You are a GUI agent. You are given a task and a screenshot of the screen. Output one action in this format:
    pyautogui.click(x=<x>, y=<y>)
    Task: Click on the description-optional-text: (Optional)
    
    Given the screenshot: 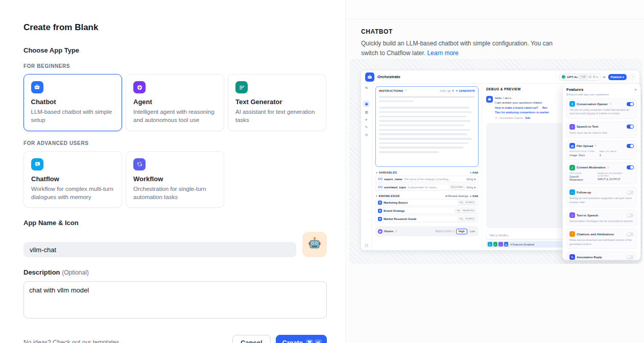 What is the action you would take?
    pyautogui.click(x=76, y=273)
    